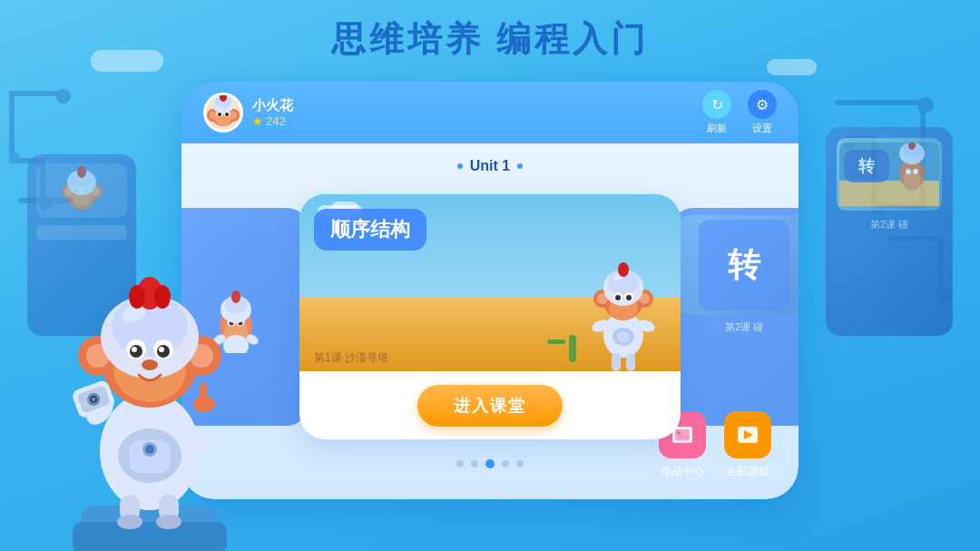  Describe the element at coordinates (762, 104) in the screenshot. I see `settings-icon: ⚙` at that location.